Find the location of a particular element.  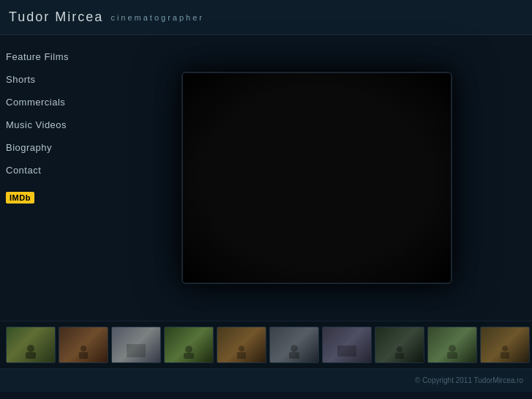

site-title: Tudor Mircea is located at coordinates (56, 18).